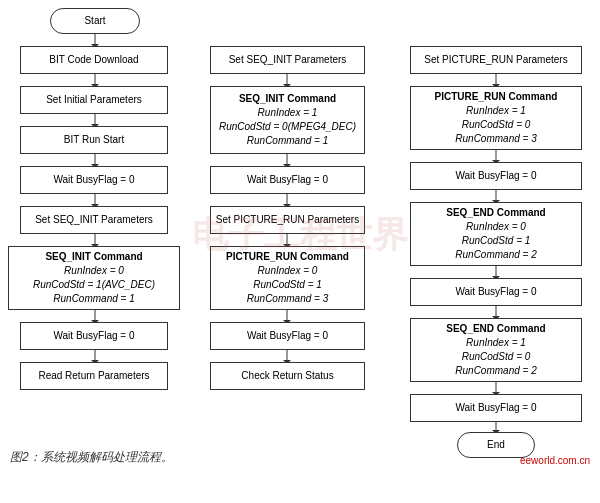 The height and width of the screenshot is (503, 600). I want to click on wait3-label: Wait BusyFlag = 0, so click(288, 180).